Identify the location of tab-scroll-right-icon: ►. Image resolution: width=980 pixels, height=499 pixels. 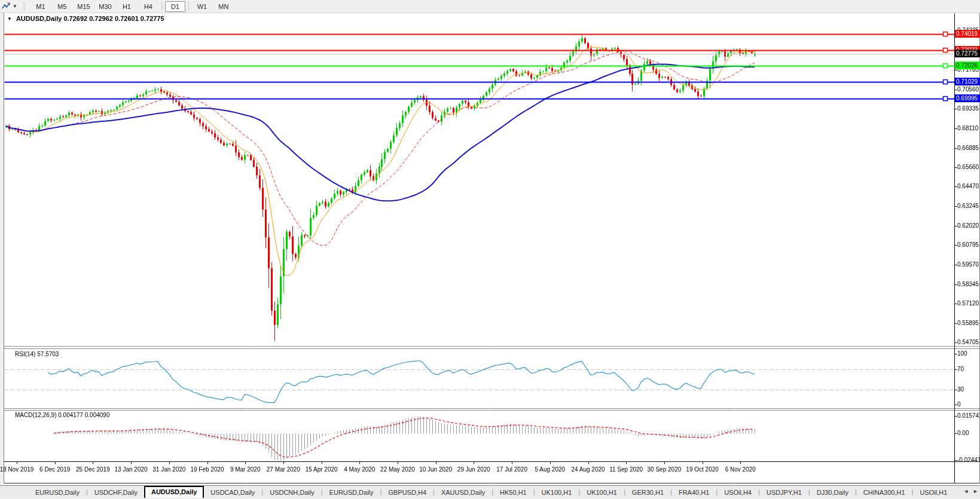
(976, 491).